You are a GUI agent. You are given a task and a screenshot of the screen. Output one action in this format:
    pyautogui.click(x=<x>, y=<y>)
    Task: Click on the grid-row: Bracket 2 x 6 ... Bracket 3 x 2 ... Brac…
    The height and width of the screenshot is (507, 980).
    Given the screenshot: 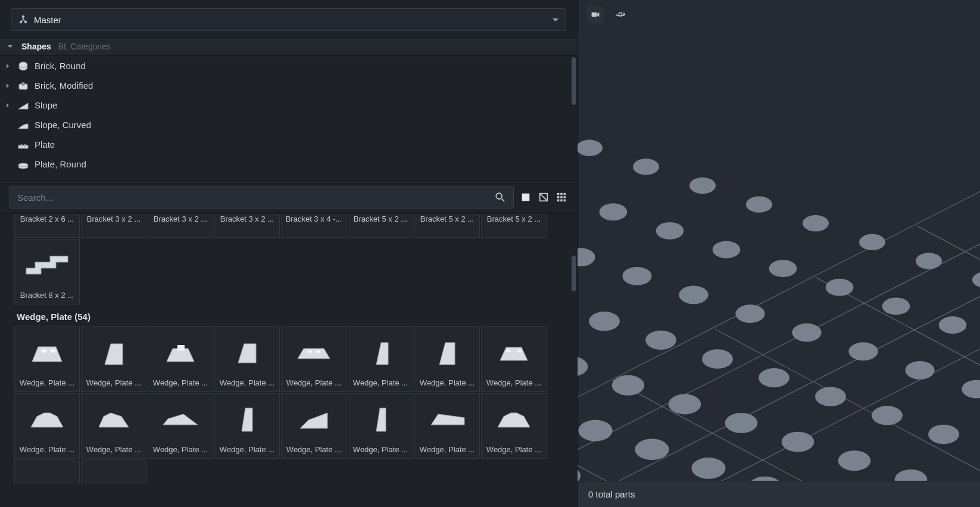 What is the action you would take?
    pyautogui.click(x=295, y=226)
    